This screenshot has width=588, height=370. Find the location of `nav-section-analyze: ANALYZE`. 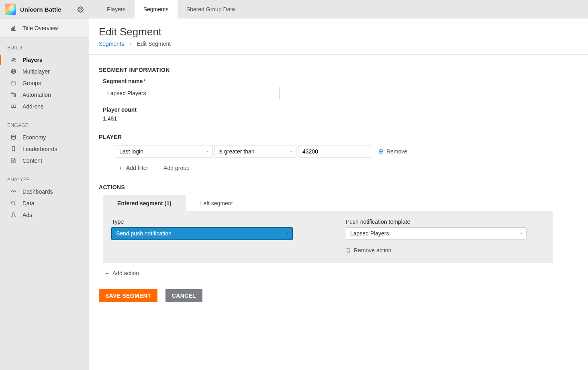

nav-section-analyze: ANALYZE is located at coordinates (45, 178).